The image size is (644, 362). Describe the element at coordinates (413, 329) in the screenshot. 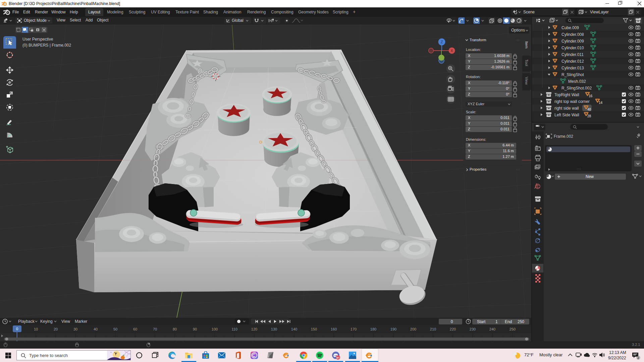

I see `svg-text: 200` at that location.